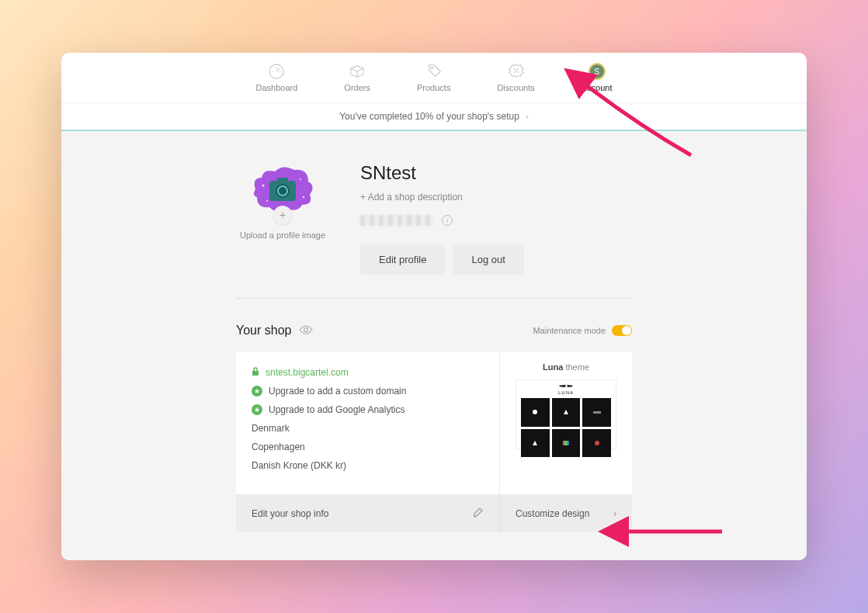 The height and width of the screenshot is (613, 868). I want to click on upgrade-domain-row: ★ Upgrade to add a custom domain, so click(368, 391).